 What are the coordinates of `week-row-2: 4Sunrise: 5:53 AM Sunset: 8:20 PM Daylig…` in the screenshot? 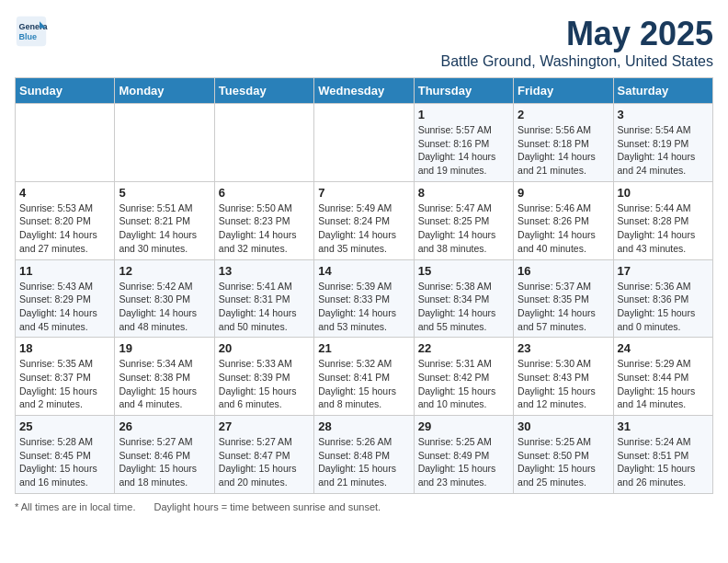 It's located at (364, 221).